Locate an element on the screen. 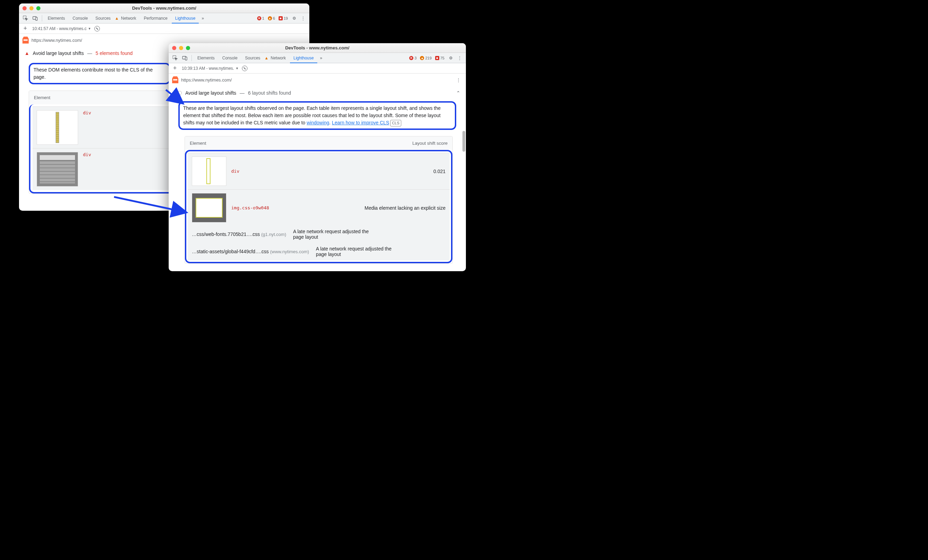 This screenshot has height=560, width=928. cause-row: …css/web-fonts.7705b21….css (g1.nyt.com)… is located at coordinates (284, 234).